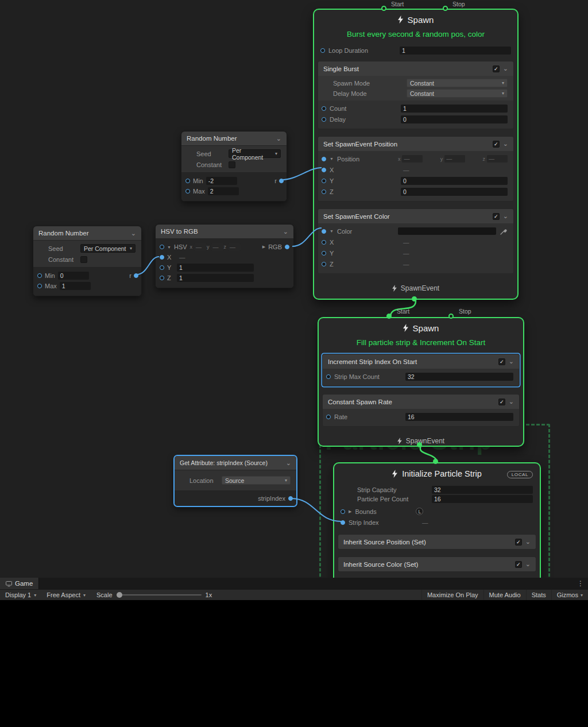 The height and width of the screenshot is (727, 588). What do you see at coordinates (75, 286) in the screenshot?
I see `max-field: 1` at bounding box center [75, 286].